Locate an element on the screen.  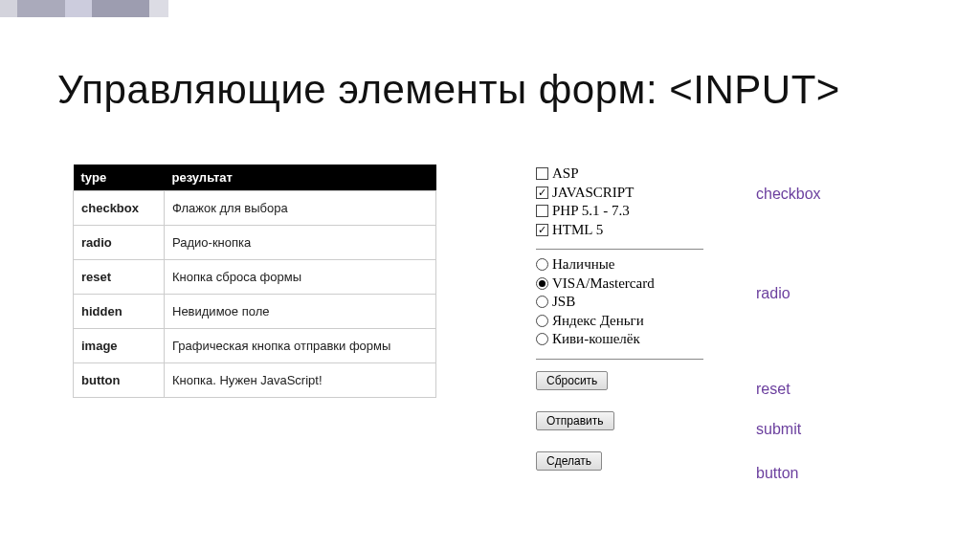
cell-desc: Флажок для выбора is located at coordinates (301, 209).